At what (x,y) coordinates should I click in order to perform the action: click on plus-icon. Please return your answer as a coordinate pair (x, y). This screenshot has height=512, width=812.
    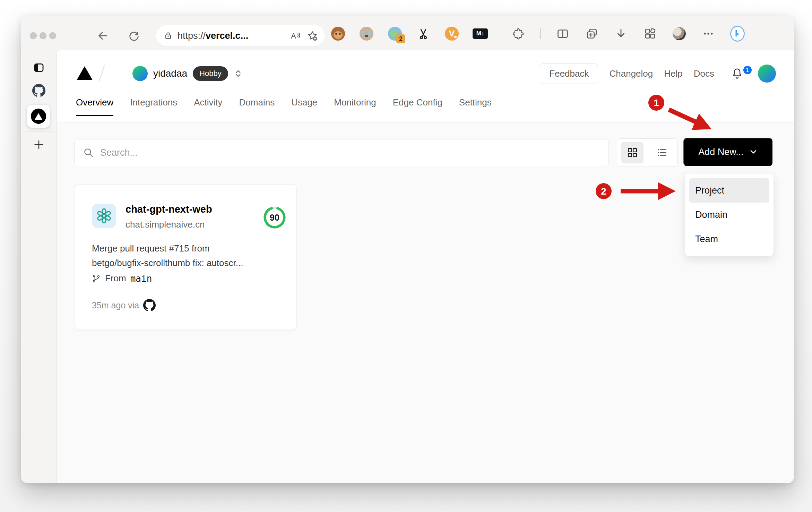
    Looking at the image, I should click on (39, 145).